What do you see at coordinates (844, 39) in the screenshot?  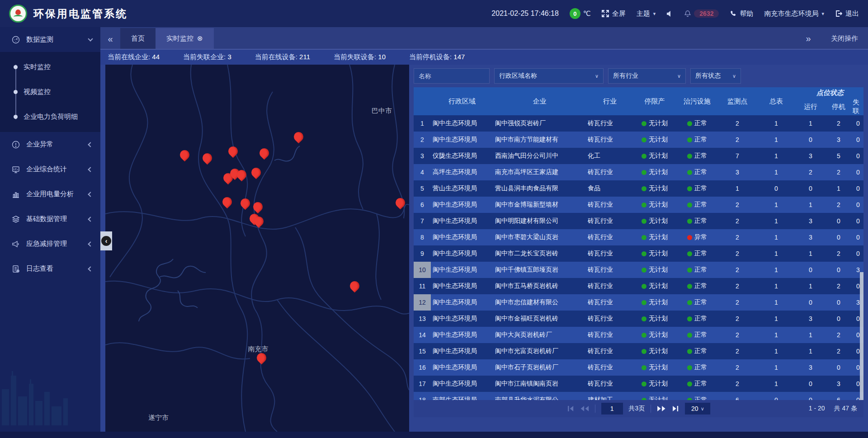 I see `close-operations-button: 关闭操作` at bounding box center [844, 39].